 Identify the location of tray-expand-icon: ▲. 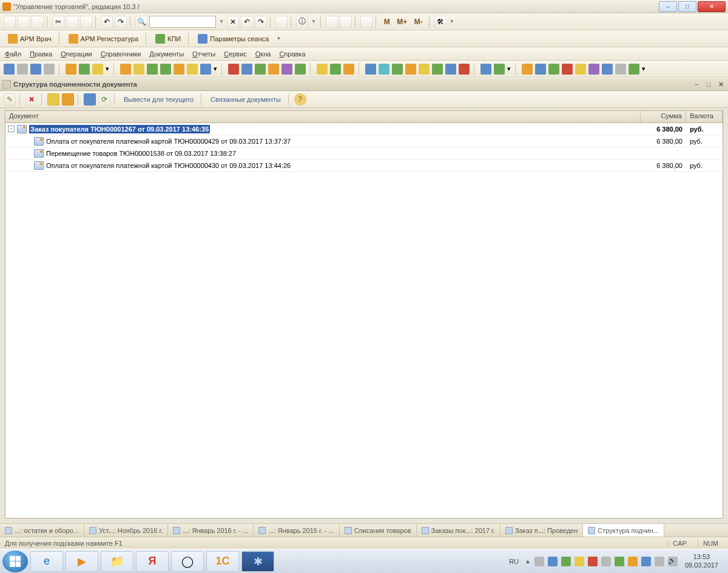
(528, 561).